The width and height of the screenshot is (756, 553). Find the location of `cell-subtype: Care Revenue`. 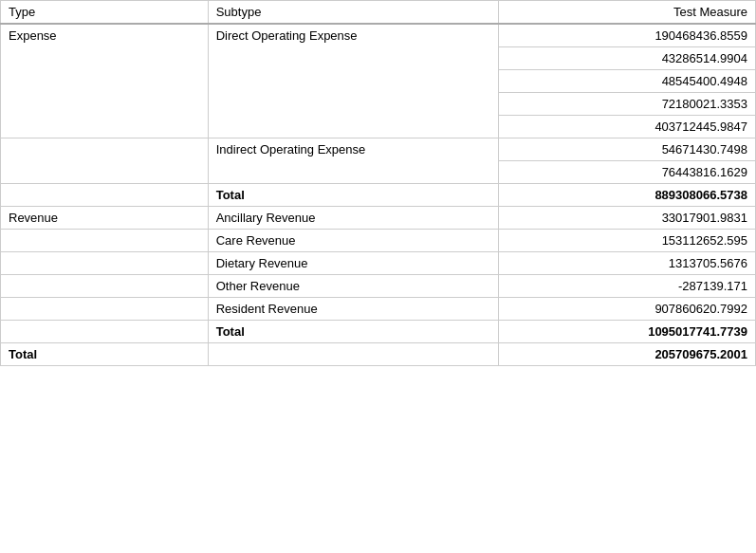

cell-subtype: Care Revenue is located at coordinates (353, 241).